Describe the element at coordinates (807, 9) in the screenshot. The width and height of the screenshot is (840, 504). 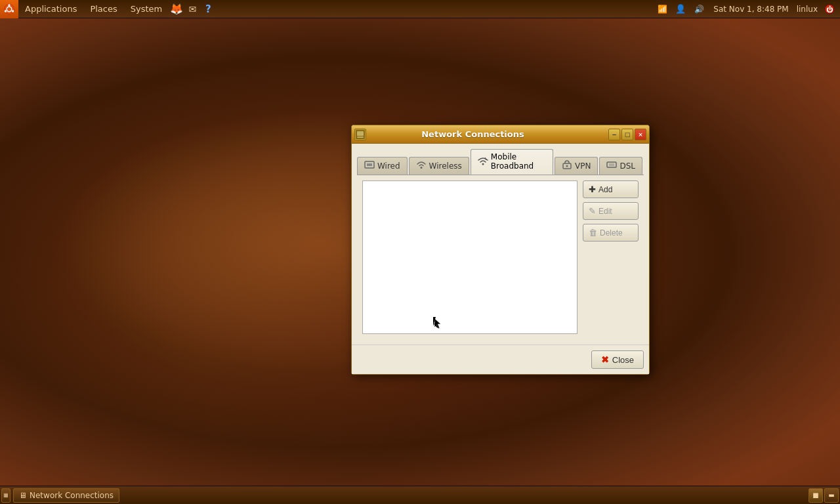
I see `panel-username: linlux` at that location.